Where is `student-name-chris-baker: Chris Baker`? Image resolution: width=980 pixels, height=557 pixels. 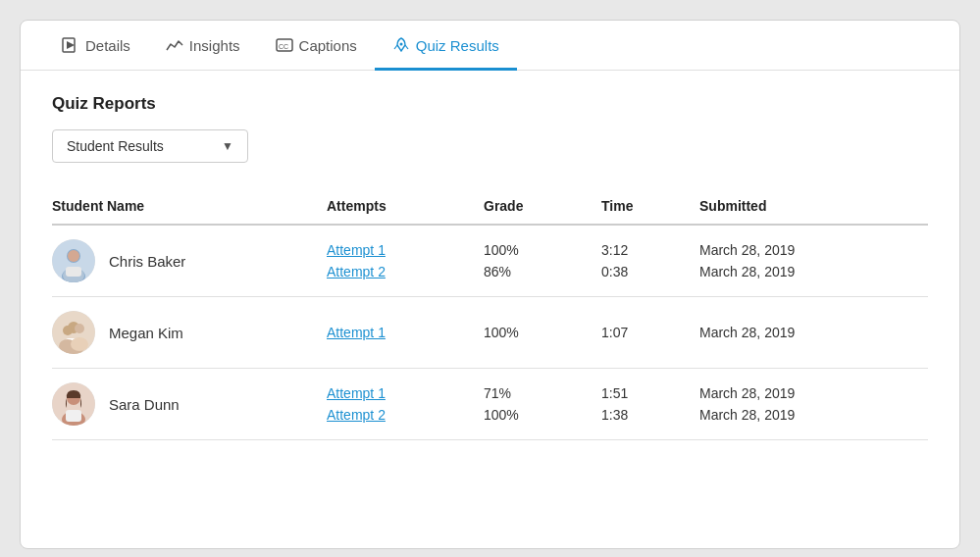 student-name-chris-baker: Chris Baker is located at coordinates (147, 261).